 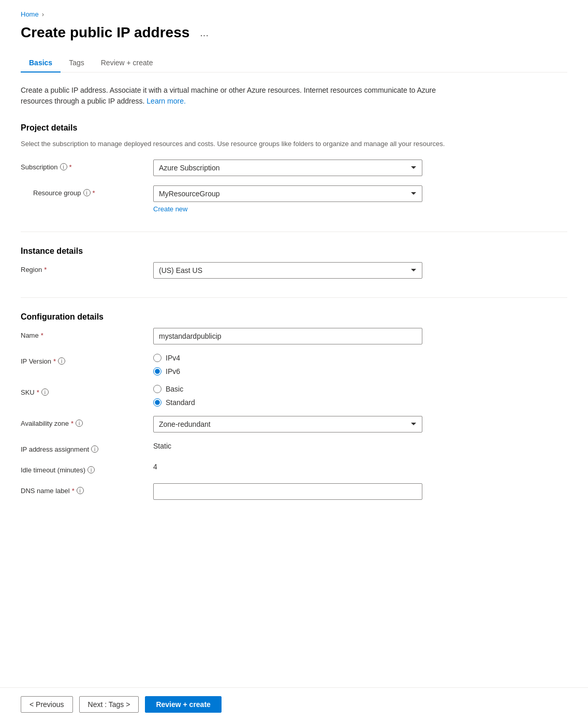 I want to click on name-label: Name *, so click(x=83, y=334).